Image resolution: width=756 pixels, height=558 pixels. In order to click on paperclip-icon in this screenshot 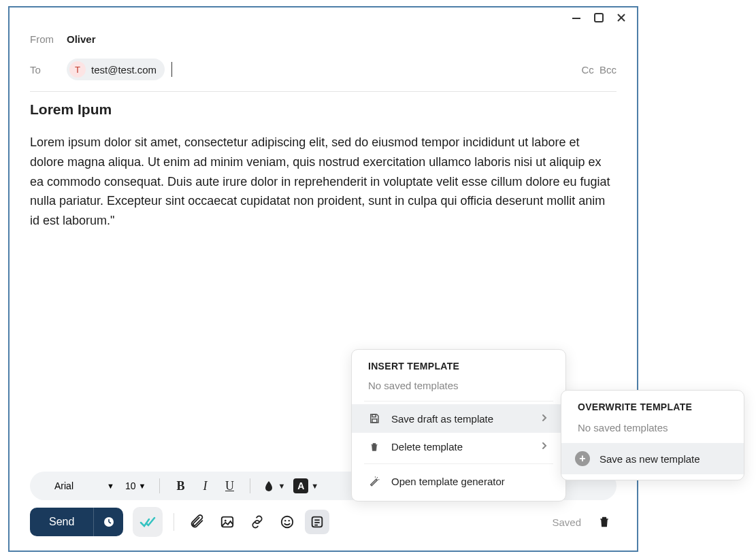, I will do `click(197, 522)`.